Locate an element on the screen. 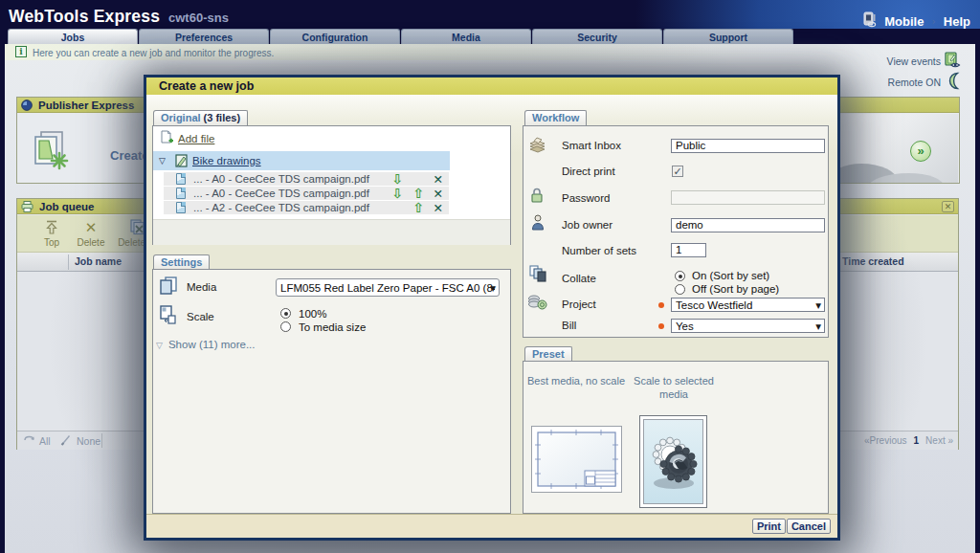  delete-label: Delete is located at coordinates (91, 243).